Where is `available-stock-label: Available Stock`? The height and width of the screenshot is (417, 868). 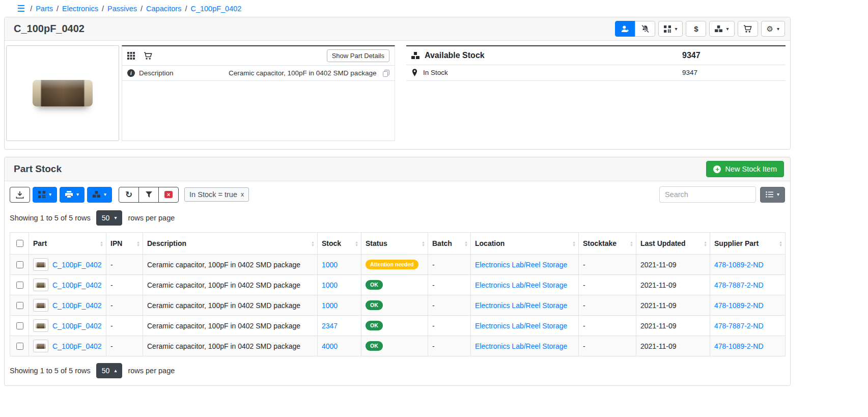
available-stock-label: Available Stock is located at coordinates (455, 55).